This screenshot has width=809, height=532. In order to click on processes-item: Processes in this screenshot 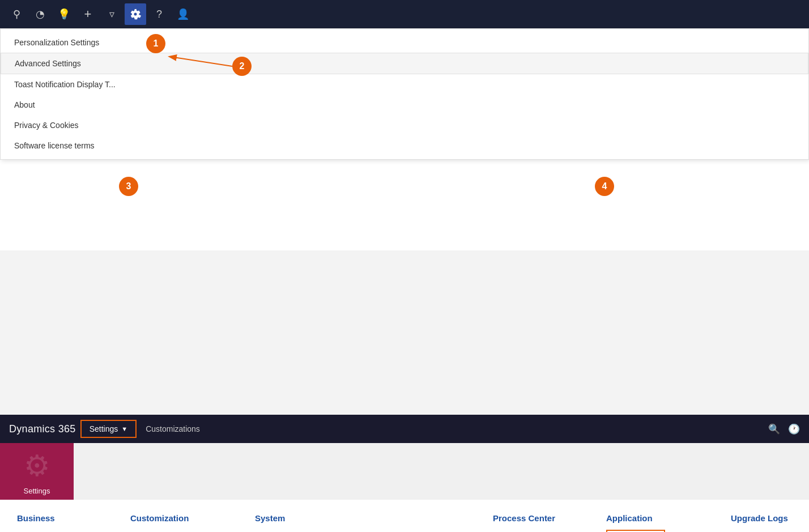, I will do `click(544, 531)`.